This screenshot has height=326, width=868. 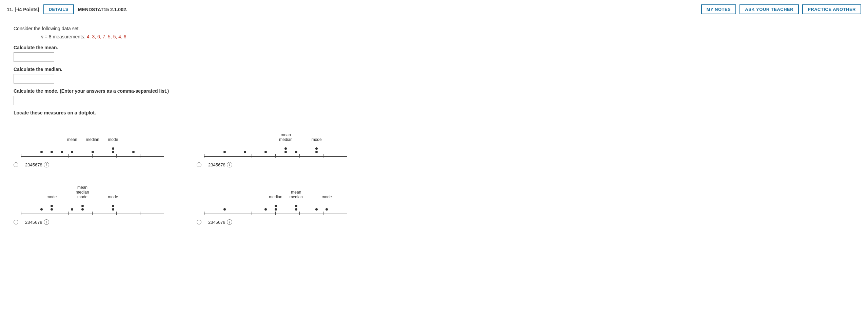 I want to click on question-number: 11. [-/4 Points], so click(x=23, y=10).